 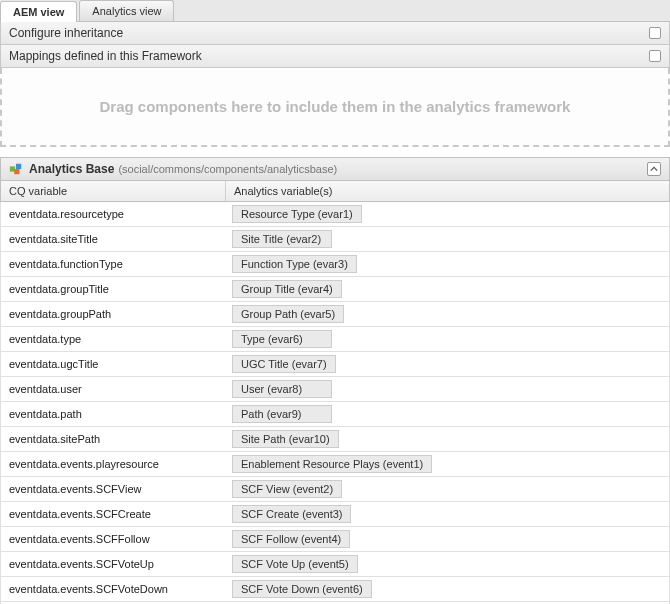 I want to click on analytics-variable-tag: Enablement Resource Plays (event1), so click(x=332, y=464).